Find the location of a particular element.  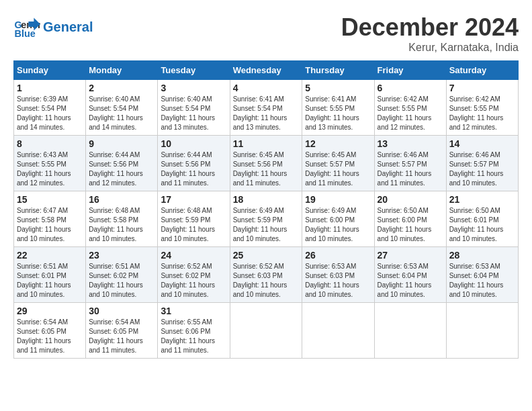

day-number: 31 is located at coordinates (193, 311).